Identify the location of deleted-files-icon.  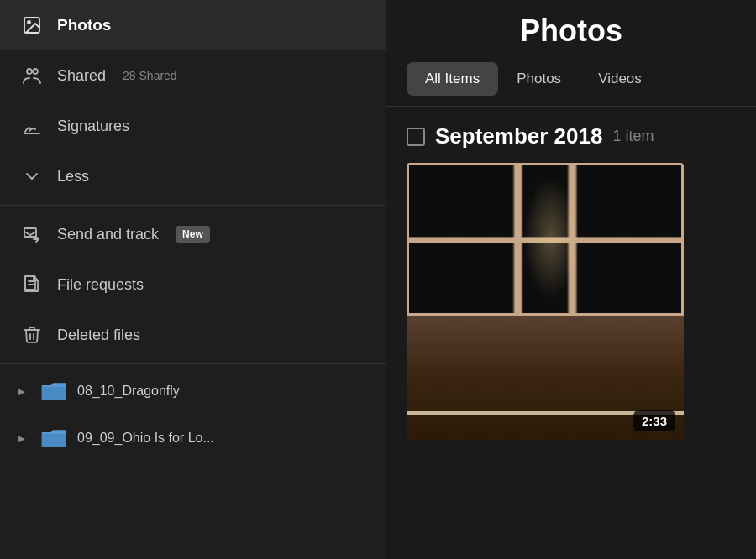
(32, 335).